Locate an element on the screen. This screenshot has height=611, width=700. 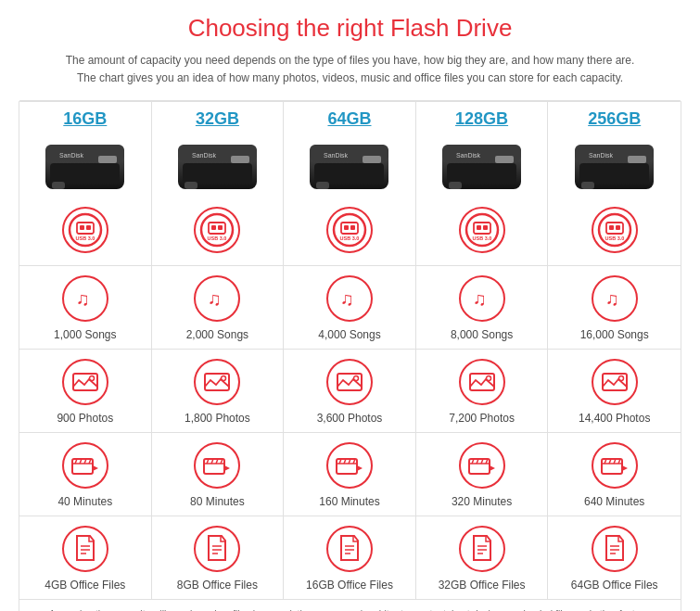
songs-label-64: 4,000 Songs is located at coordinates (349, 335).